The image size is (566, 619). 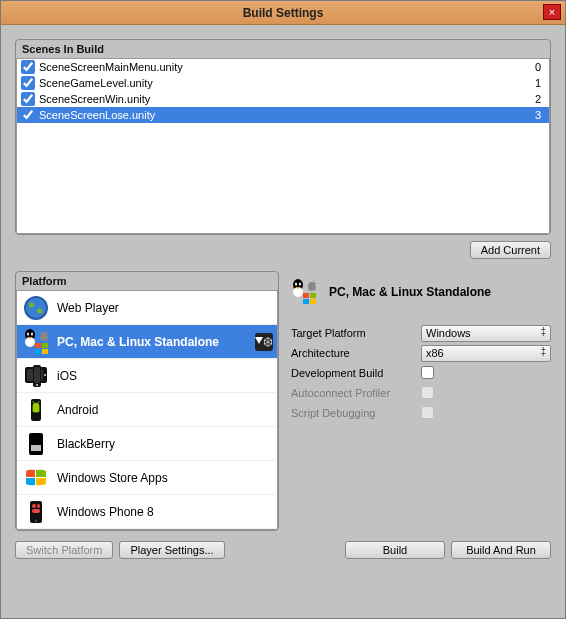 What do you see at coordinates (501, 550) in the screenshot?
I see `build-and-run-button: Build And Run` at bounding box center [501, 550].